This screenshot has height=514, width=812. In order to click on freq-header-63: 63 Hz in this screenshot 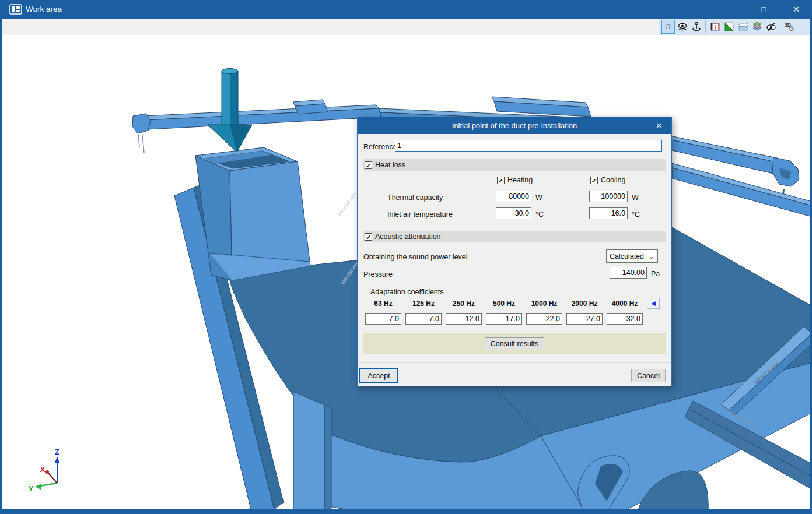, I will do `click(383, 304)`.